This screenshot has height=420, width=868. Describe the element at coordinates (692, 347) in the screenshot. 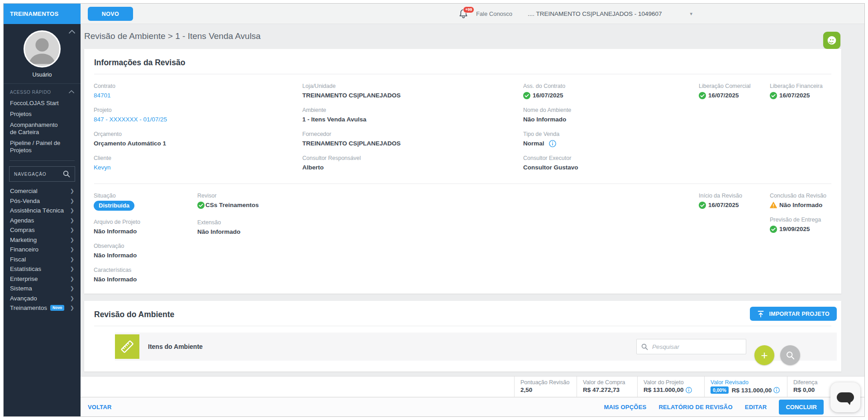

I see `itens-search-box` at that location.